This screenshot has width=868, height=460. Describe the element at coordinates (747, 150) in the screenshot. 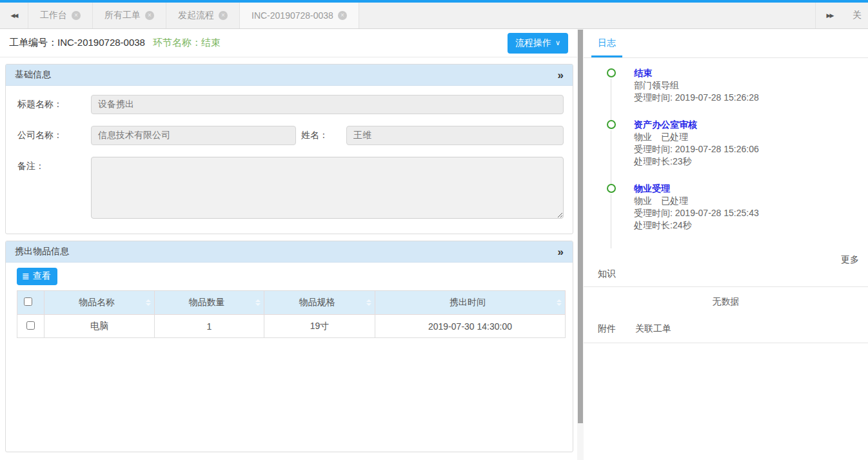

I see `timeline-accept-time: 受理时间: 2019-07-28 15:26:06` at that location.